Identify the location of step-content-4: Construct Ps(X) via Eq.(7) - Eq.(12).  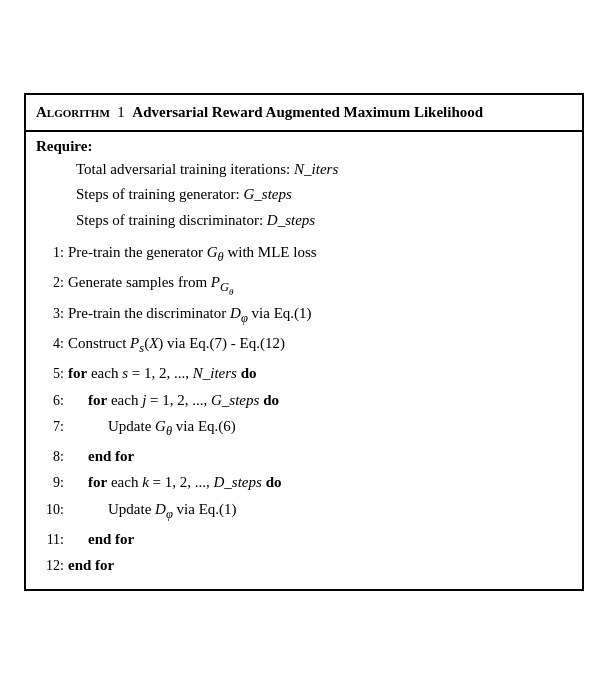
(320, 345).